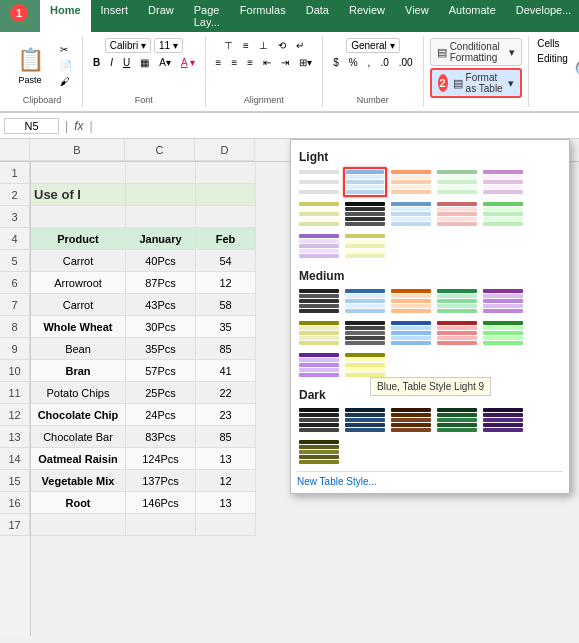 The height and width of the screenshot is (643, 579). What do you see at coordinates (15, 459) in the screenshot?
I see `row-header-14: 14` at bounding box center [15, 459].